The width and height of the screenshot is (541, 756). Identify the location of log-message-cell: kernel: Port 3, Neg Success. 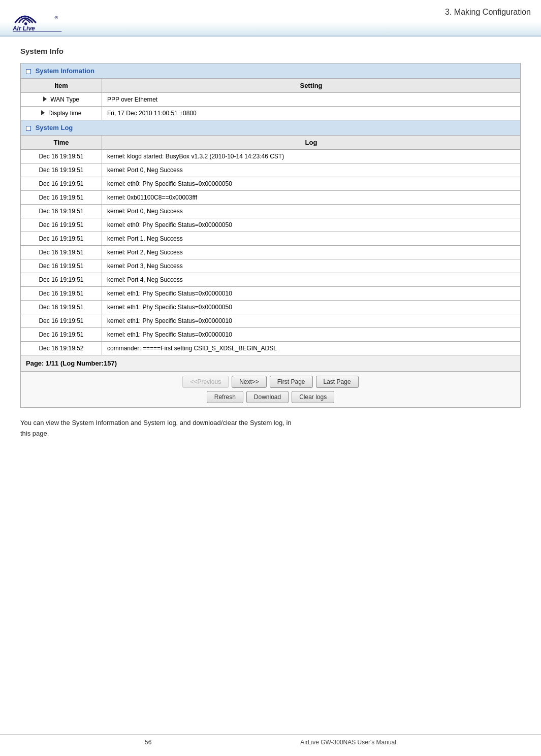
(311, 266).